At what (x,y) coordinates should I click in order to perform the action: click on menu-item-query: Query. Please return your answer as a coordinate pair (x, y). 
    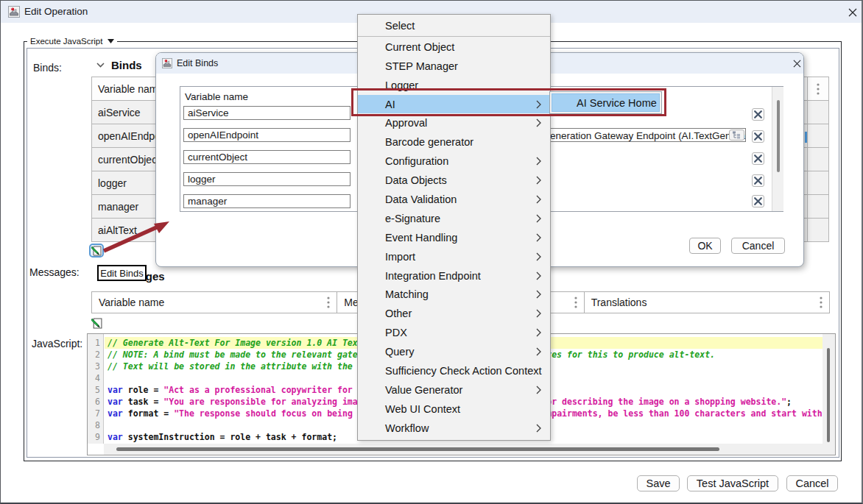
    Looking at the image, I should click on (454, 352).